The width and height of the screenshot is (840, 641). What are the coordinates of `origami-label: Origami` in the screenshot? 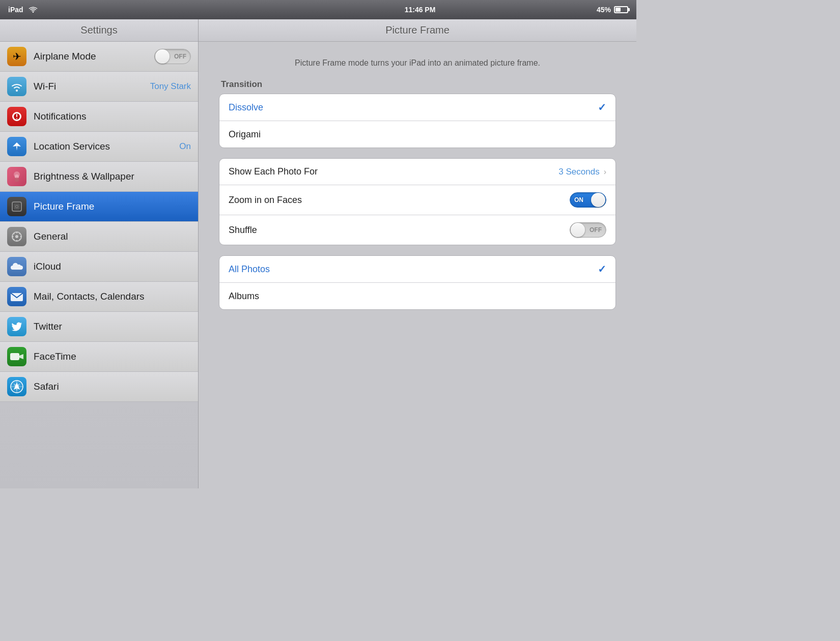 It's located at (417, 134).